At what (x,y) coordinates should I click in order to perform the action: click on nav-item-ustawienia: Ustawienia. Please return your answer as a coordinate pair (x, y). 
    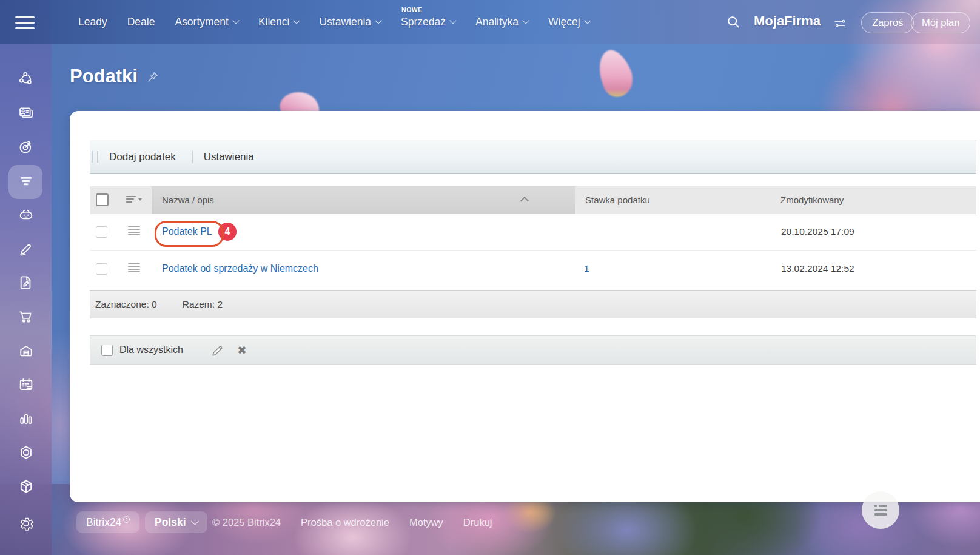
    Looking at the image, I should click on (350, 22).